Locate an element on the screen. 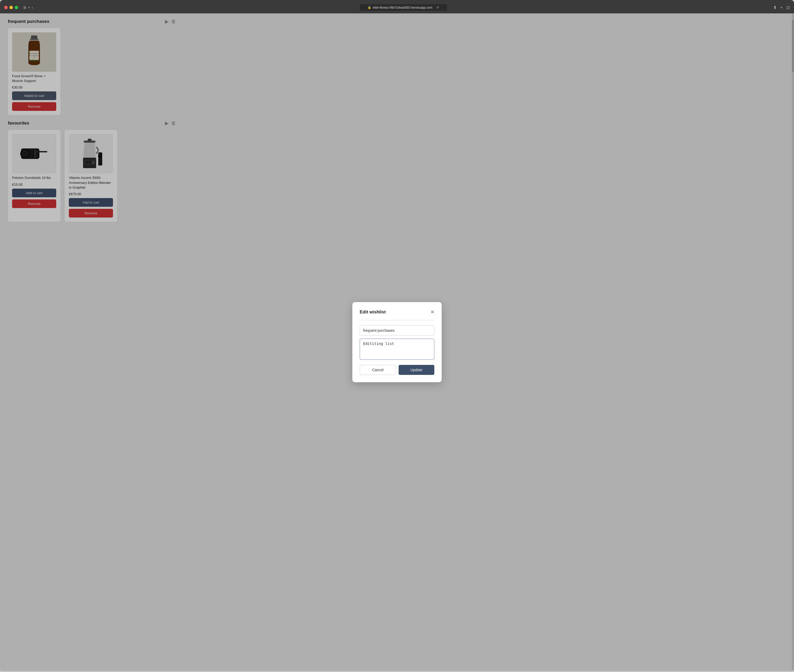 This screenshot has width=794, height=672. modal-header: Edit wishlist ✕ is located at coordinates (397, 312).